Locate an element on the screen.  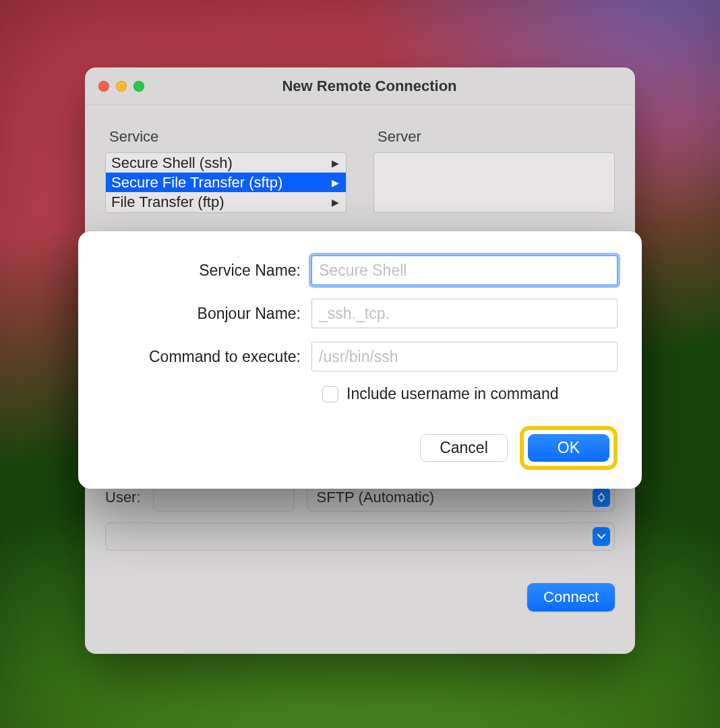
service-name-label: Service Name: is located at coordinates (207, 271).